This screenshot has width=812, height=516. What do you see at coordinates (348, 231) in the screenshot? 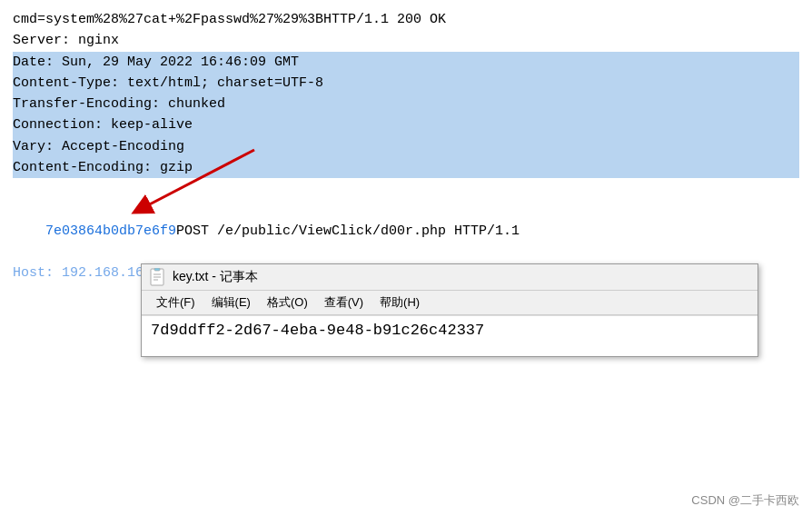
I see `terminal-post: POST /e/public/ViewClick/d00r.php HTTP/1…` at bounding box center [348, 231].